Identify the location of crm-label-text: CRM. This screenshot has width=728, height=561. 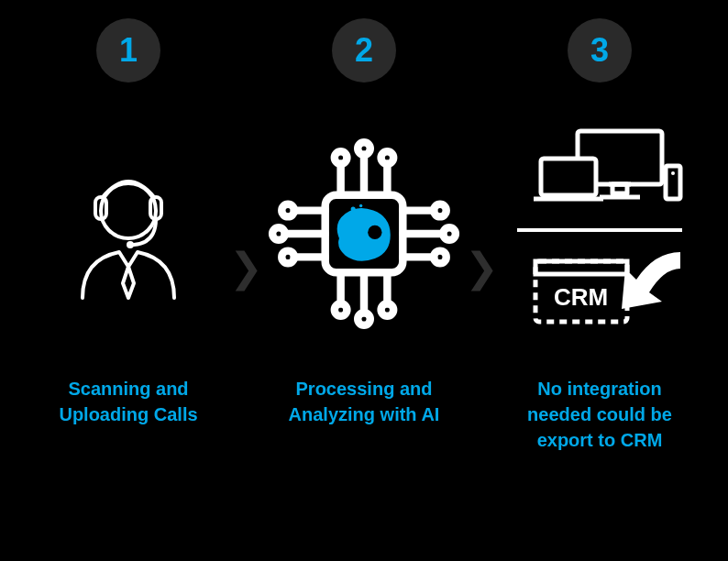
(581, 297).